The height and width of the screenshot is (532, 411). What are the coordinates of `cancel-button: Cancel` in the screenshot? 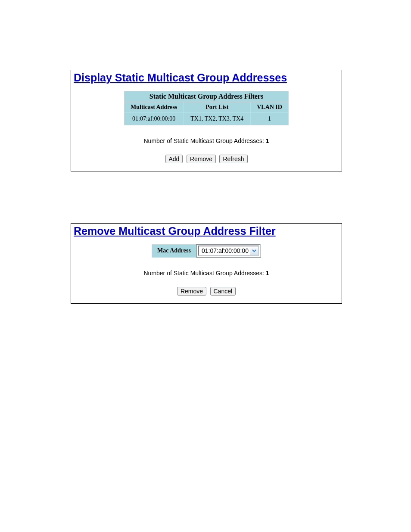 It's located at (223, 291).